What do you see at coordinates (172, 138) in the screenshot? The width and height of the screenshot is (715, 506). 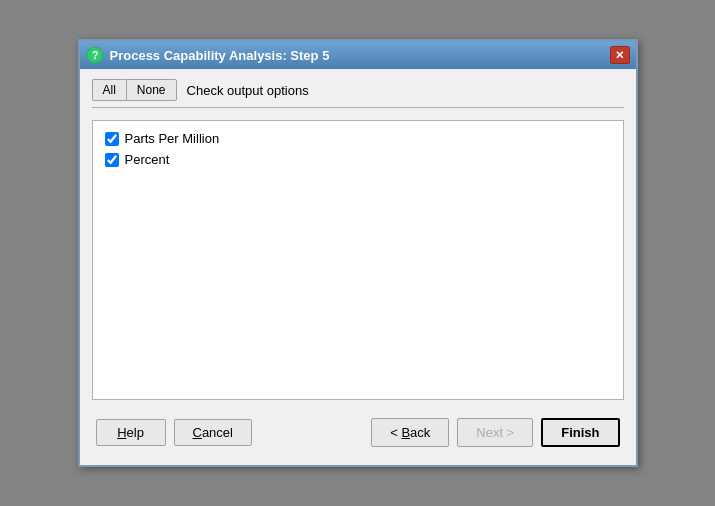 I see `ppm-label: Parts Per Million` at bounding box center [172, 138].